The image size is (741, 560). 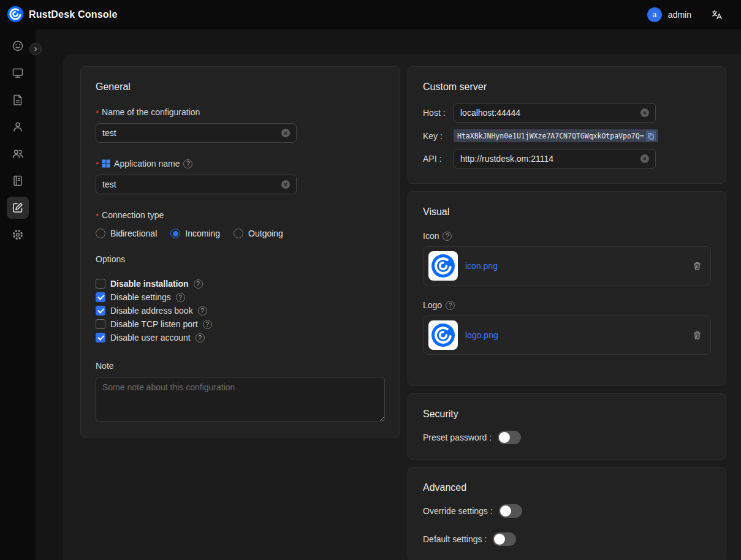 I want to click on sidebar-item-documents, so click(x=18, y=100).